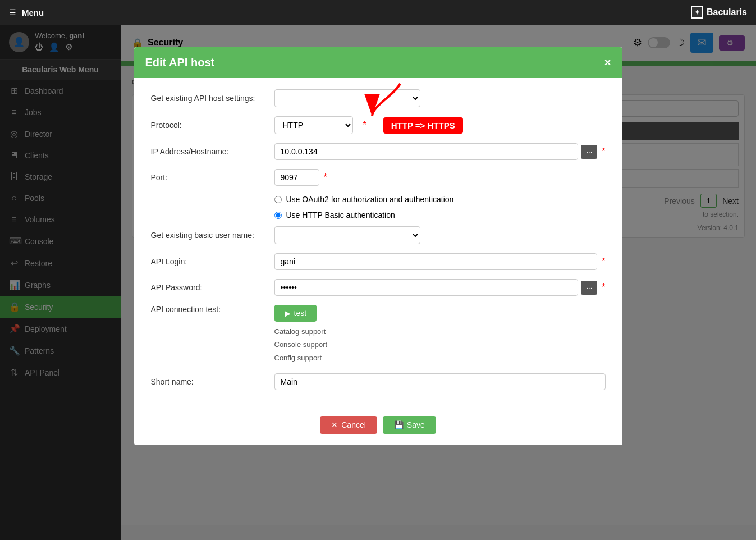  Describe the element at coordinates (326, 177) in the screenshot. I see `port-required-star: *` at that location.